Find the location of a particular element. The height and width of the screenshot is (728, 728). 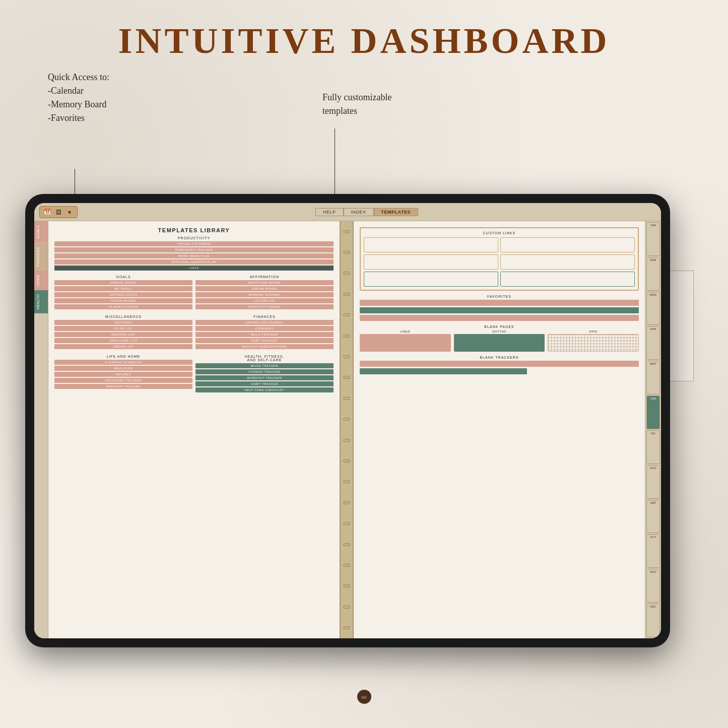

template-recipes: RECIPES is located at coordinates (123, 374).